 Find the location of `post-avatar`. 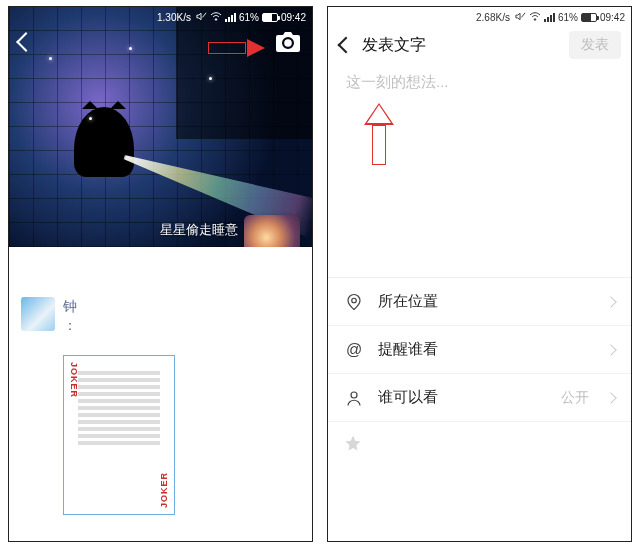

post-avatar is located at coordinates (38, 314).